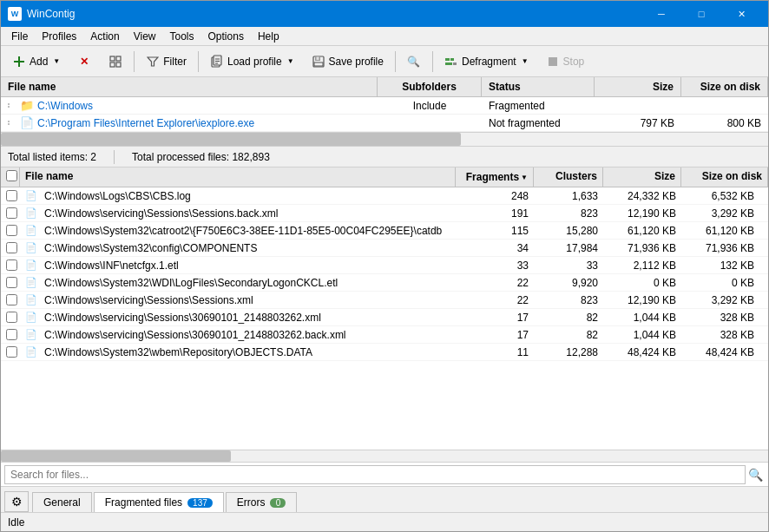 Image resolution: width=769 pixels, height=532 pixels. What do you see at coordinates (269, 36) in the screenshot?
I see `menu-help: Help` at bounding box center [269, 36].